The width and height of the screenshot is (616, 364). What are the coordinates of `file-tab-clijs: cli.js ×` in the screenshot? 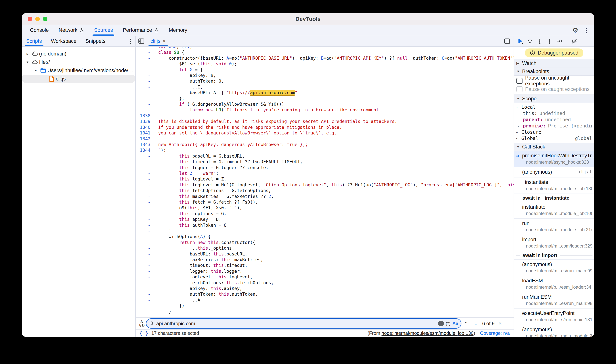 It's located at (158, 41).